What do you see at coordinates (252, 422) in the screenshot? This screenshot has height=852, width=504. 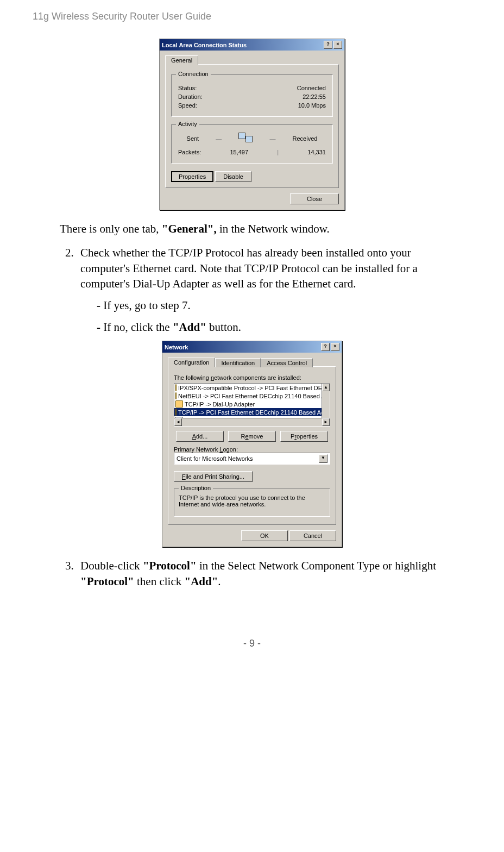 I see `horizontal-scrollbar: ◄►` at bounding box center [252, 422].